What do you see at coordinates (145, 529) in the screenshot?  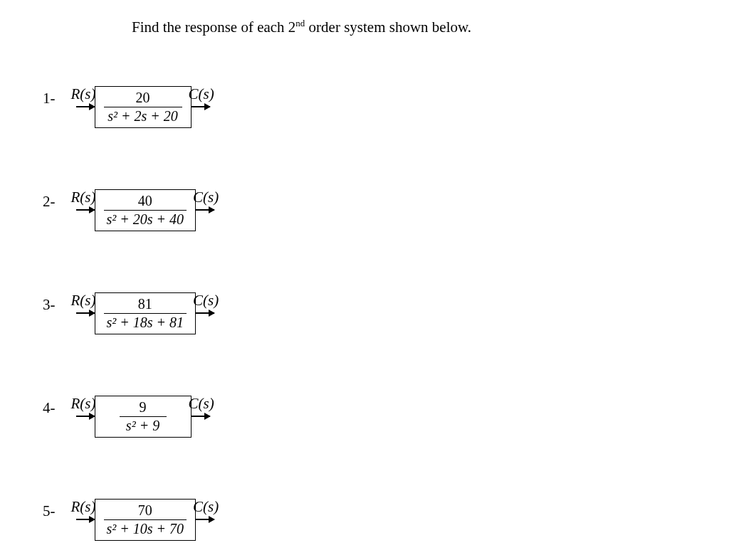 I see `denominator: s² + 10s + 70` at bounding box center [145, 529].